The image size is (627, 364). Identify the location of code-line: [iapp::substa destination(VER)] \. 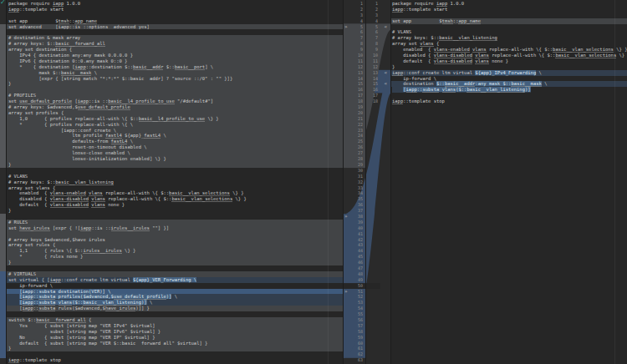
(175, 292).